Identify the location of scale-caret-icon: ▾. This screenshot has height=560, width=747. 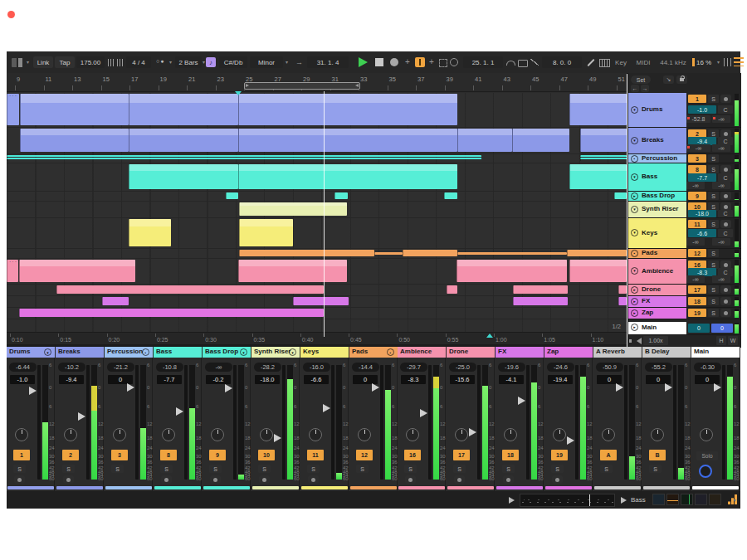
(287, 62).